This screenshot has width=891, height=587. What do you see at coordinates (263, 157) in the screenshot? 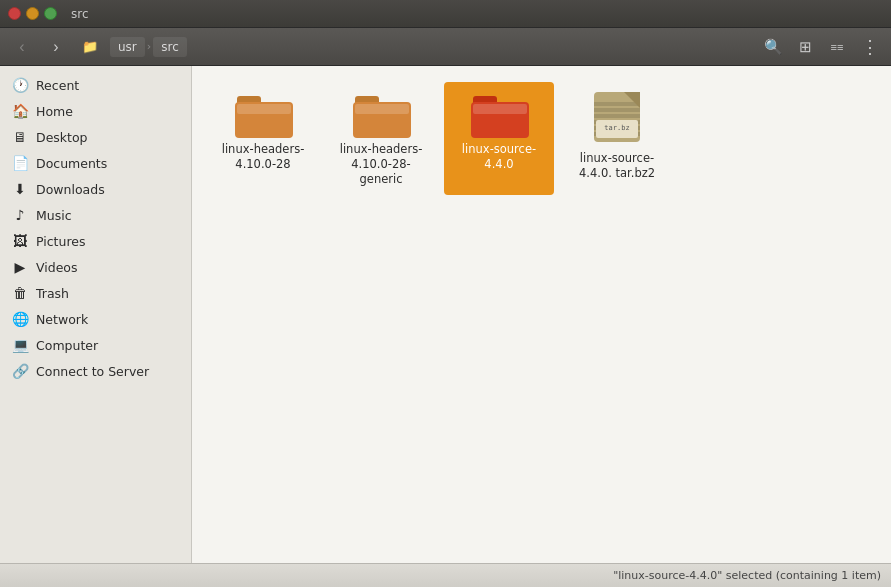
I see `file-label-linux-headers-4.10.0-28: linux-headers- 4.10.0-28` at bounding box center [263, 157].